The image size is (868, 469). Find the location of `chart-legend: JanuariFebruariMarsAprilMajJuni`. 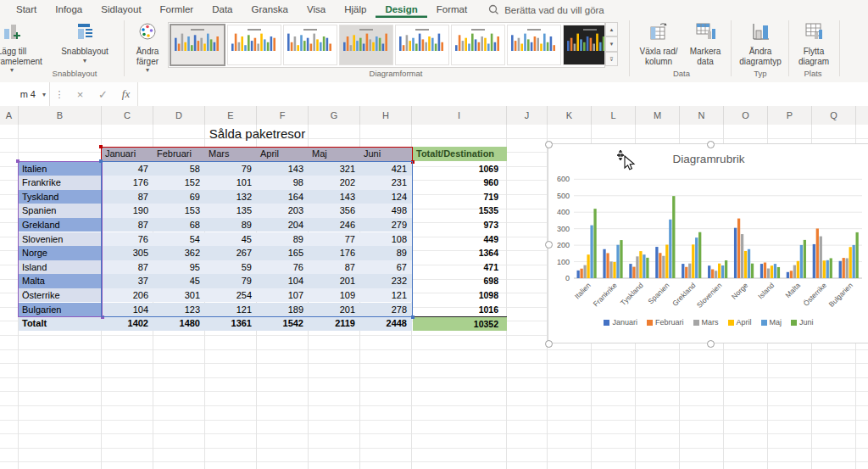

chart-legend: JanuariFebruariMarsAprilMajJuni is located at coordinates (709, 322).